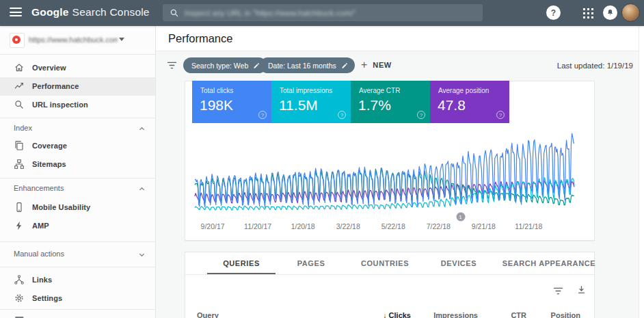 This screenshot has height=318, width=644. I want to click on x-tick-label: 9/21/18, so click(484, 226).